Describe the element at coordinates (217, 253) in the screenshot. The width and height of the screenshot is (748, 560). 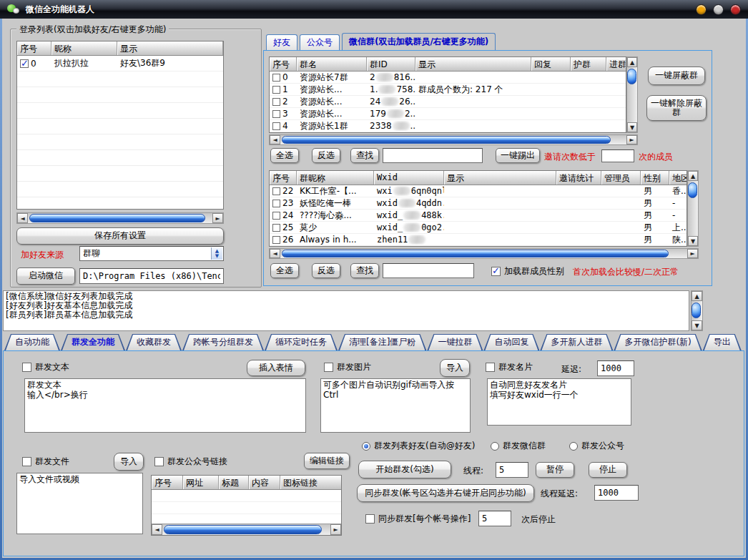
I see `spinner-updown-icon: ▲▼` at that location.